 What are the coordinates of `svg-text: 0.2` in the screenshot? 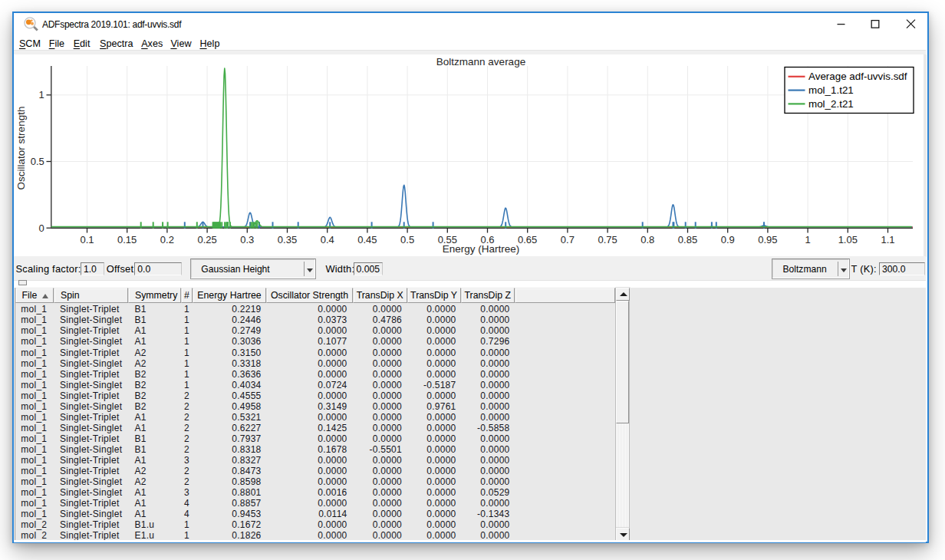 It's located at (166, 239).